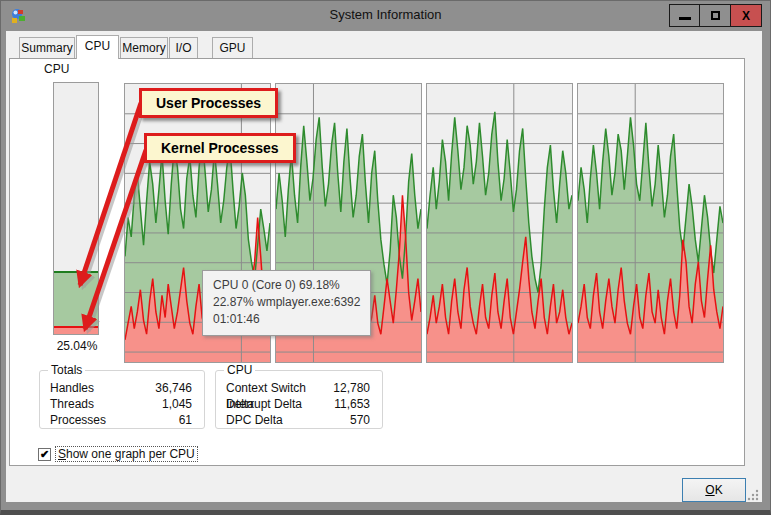 Image resolution: width=771 pixels, height=515 pixels. What do you see at coordinates (122, 400) in the screenshot?
I see `totals-groupbox: Totals Handles36,746 Threads1,045 Proces…` at bounding box center [122, 400].